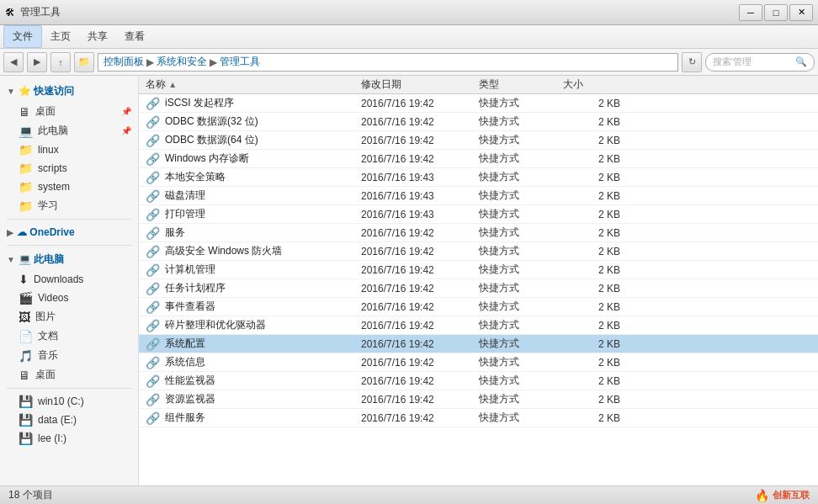 This screenshot has height=504, width=818. I want to click on maximize-button: □, so click(776, 13).